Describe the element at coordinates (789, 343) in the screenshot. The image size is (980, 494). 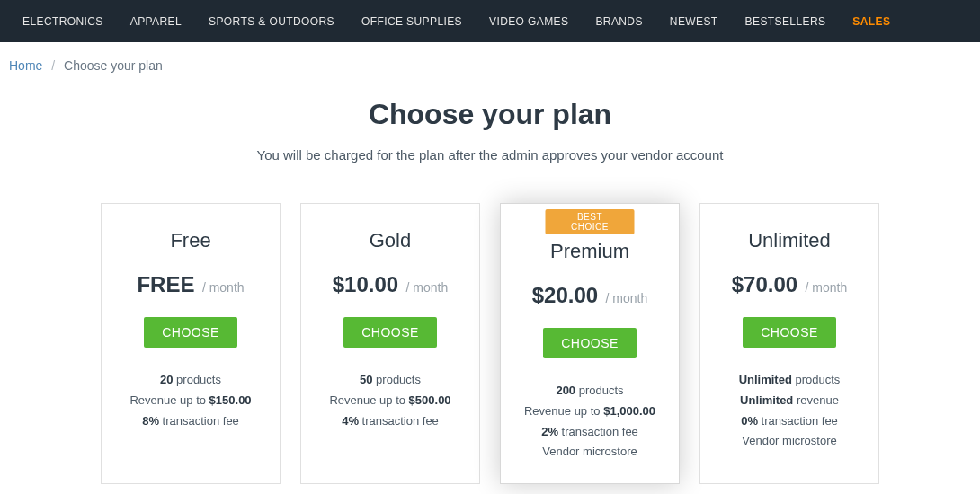
I see `plan-card-unlimited: Unlimited $70.00 / month CHOOSE Unlimite…` at that location.